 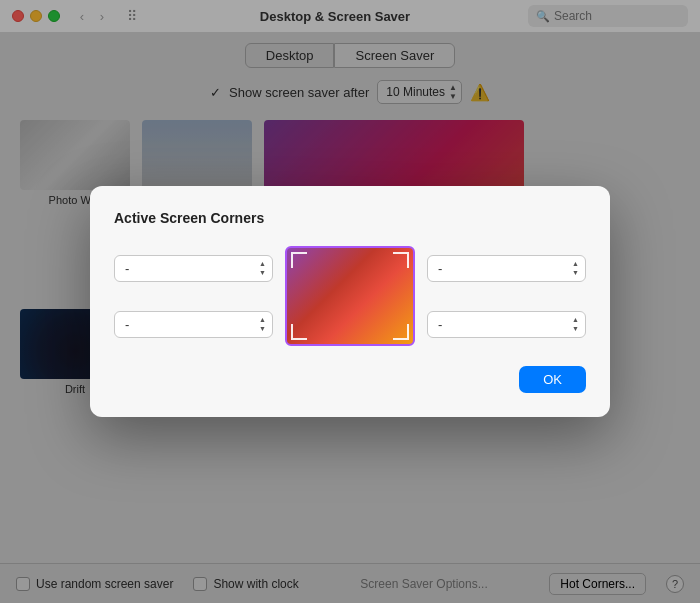 What do you see at coordinates (350, 380) in the screenshot?
I see `modal-footer: OK` at bounding box center [350, 380].